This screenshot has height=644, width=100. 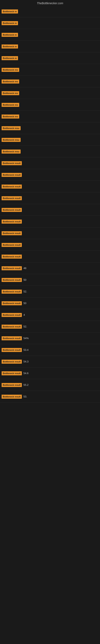 What do you see at coordinates (25, 396) in the screenshot?
I see `bottleneck-value: 53.` at bounding box center [25, 396].